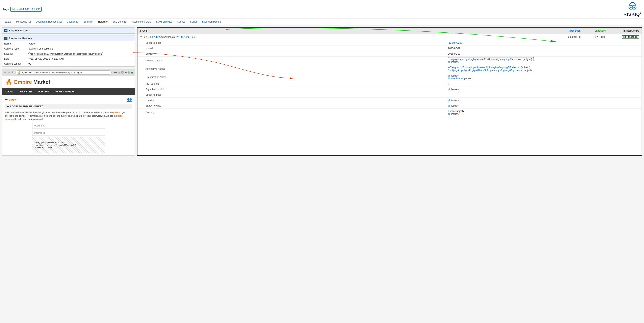  Describe the element at coordinates (24, 22) in the screenshot. I see `tab-messages: Messages (0)` at that location.